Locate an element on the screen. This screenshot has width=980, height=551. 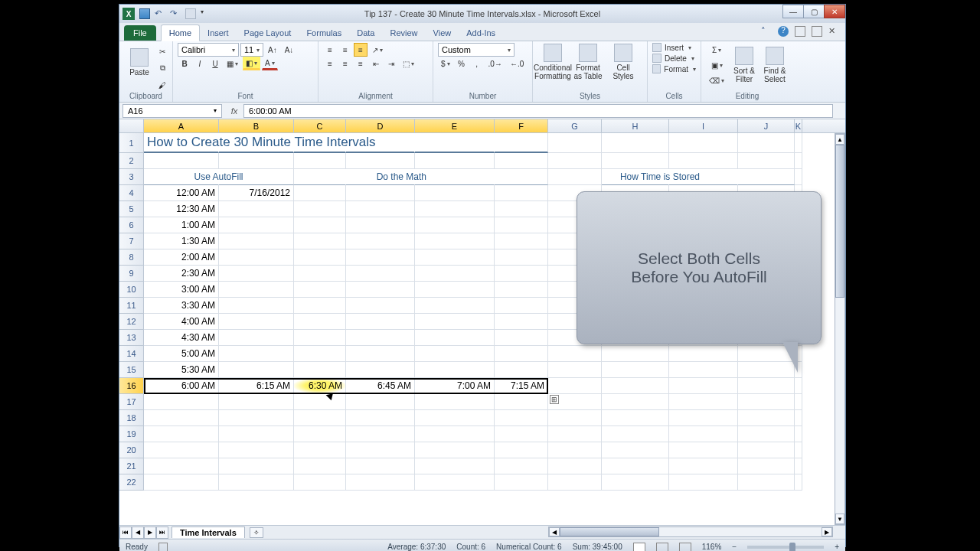
format-as-table-button: Format as Table is located at coordinates (588, 62).